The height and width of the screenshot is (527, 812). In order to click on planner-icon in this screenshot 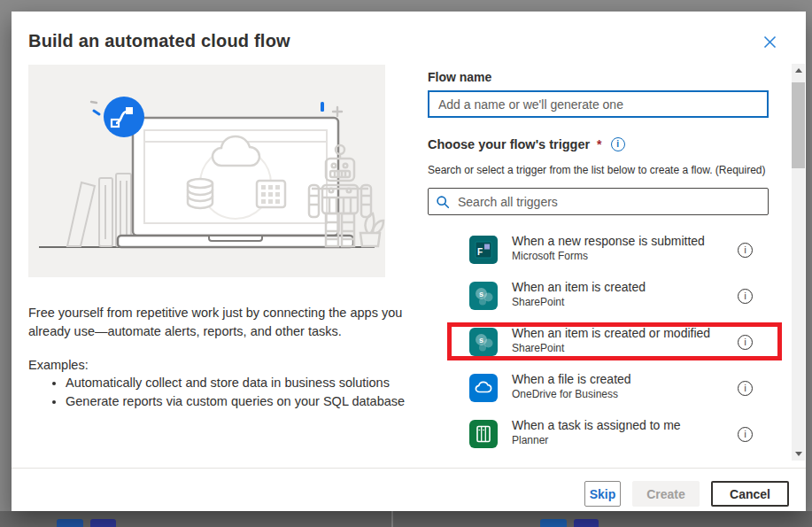, I will do `click(483, 434)`.